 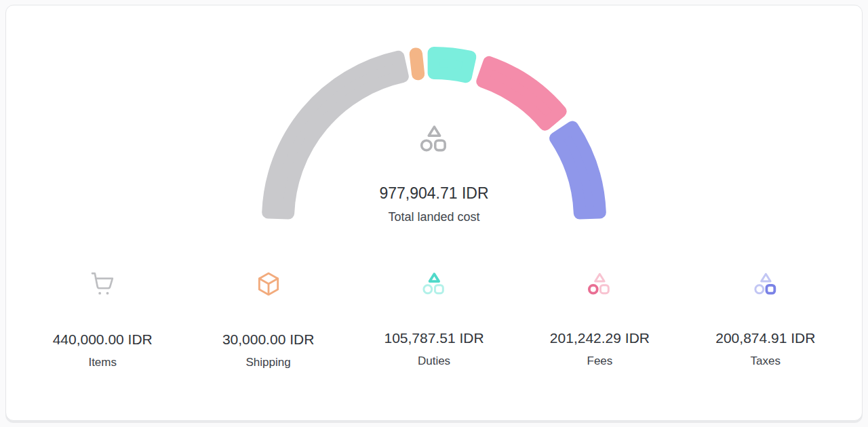 What do you see at coordinates (102, 320) in the screenshot?
I see `stat-items: 440,000.00 IDR Items` at bounding box center [102, 320].